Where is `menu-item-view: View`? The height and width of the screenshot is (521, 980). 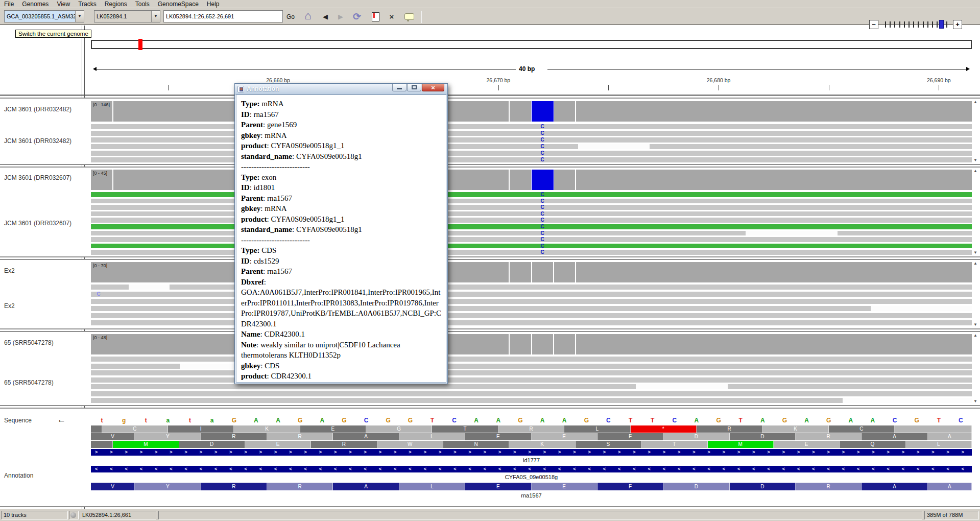 menu-item-view: View is located at coordinates (63, 4).